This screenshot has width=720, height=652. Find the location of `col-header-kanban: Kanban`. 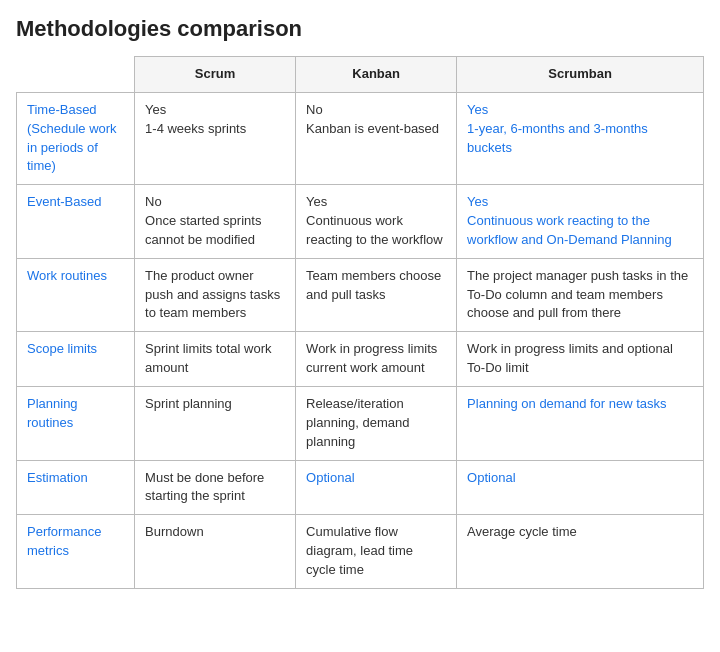

col-header-kanban: Kanban is located at coordinates (376, 75).